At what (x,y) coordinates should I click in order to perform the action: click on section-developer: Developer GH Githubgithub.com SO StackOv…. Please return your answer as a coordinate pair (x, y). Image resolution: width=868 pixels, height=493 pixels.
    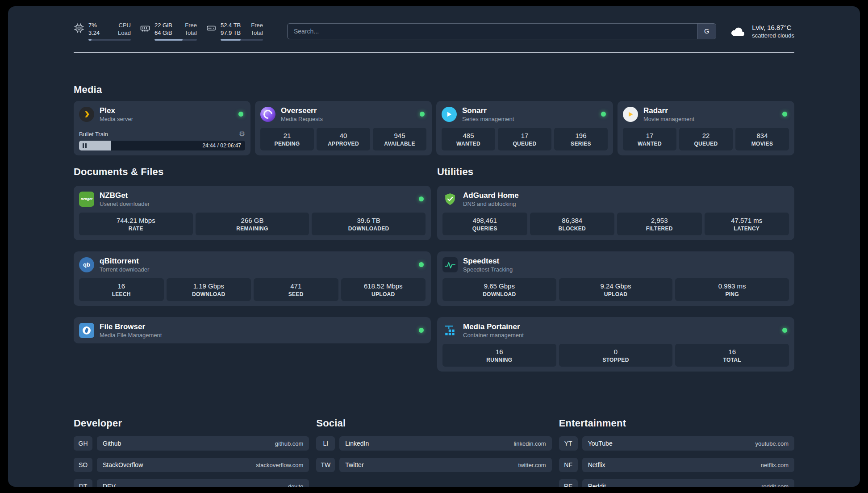
    Looking at the image, I should click on (191, 452).